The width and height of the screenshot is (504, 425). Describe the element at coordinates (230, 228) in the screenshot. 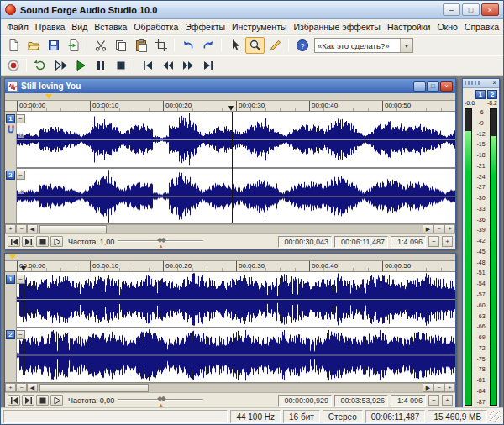

I see `doc1-scroll-track` at that location.